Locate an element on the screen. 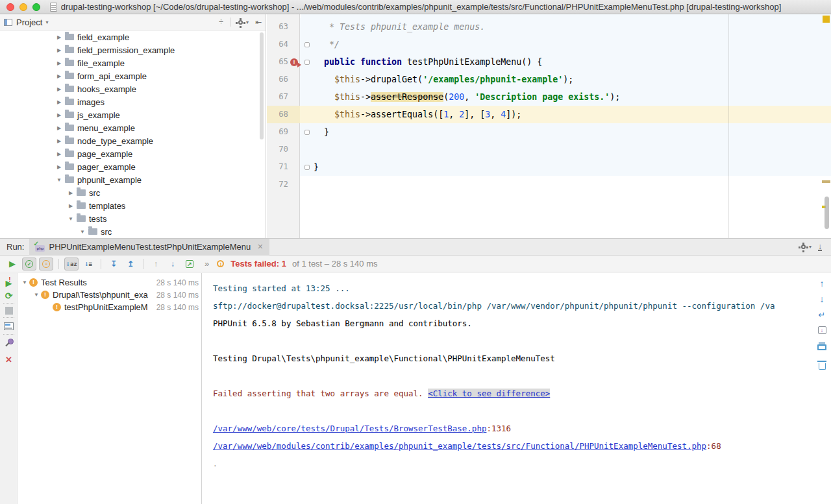 This screenshot has width=831, height=504. hide-panel-icon: ⇤ is located at coordinates (258, 22).